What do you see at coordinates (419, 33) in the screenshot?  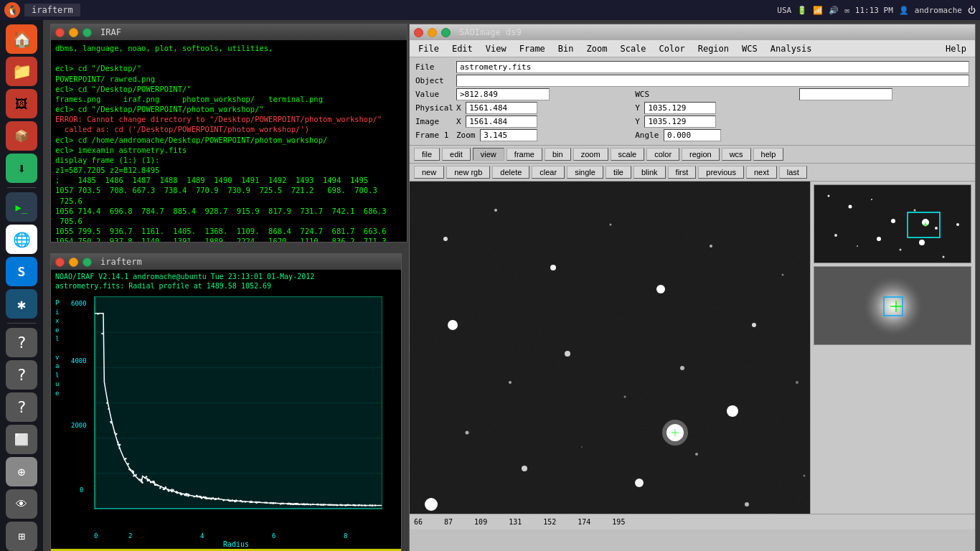 I see `ds9-close-btn` at bounding box center [419, 33].